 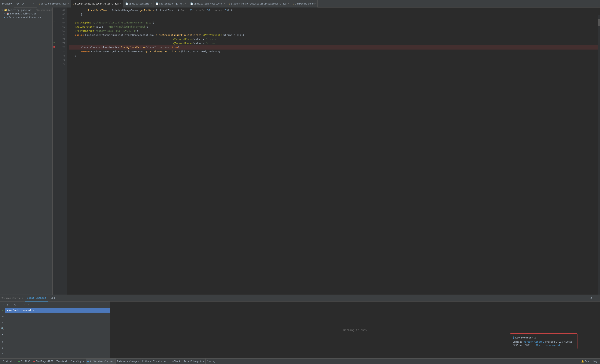 I want to click on vc-left-icons: ⟳ ✓ ↩ ⤓ 🔍 ⬇ ⊞ ↕ ⊡, so click(x=3, y=330).